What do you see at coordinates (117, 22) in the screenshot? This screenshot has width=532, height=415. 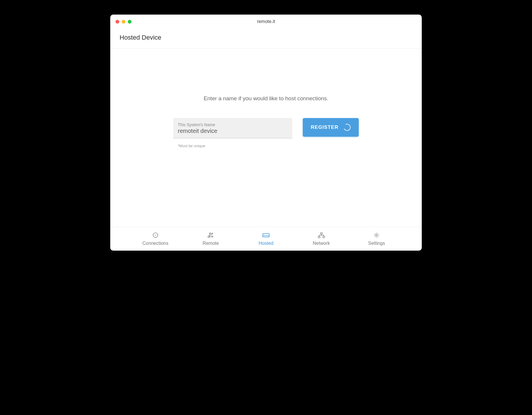 I see `close-icon` at bounding box center [117, 22].